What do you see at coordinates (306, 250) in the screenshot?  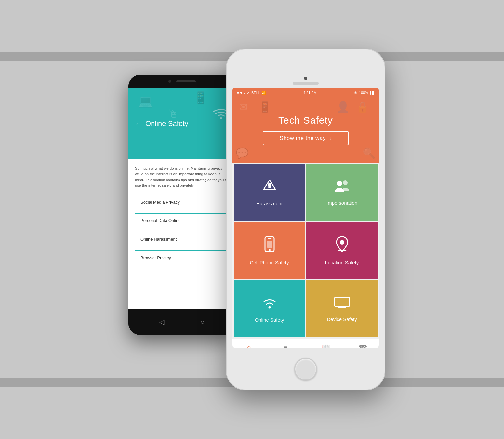 I see `category-grid: Harassment Impersonation` at bounding box center [306, 250].